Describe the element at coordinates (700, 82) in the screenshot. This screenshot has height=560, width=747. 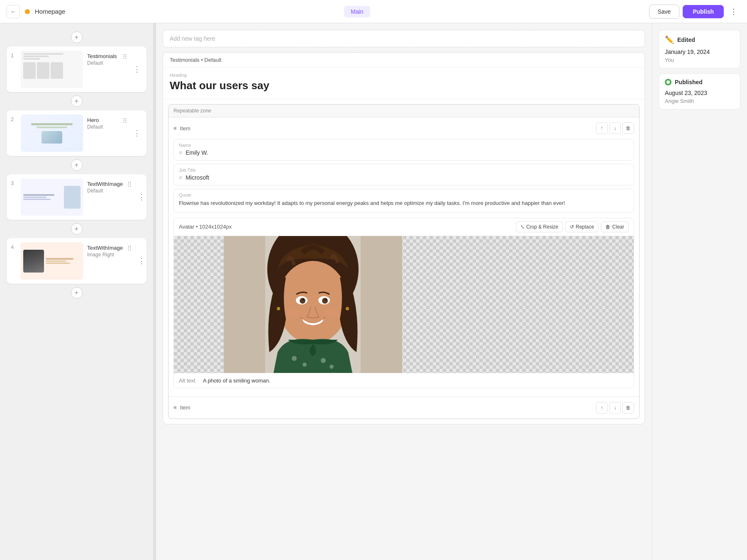
I see `published-header: Published` at that location.